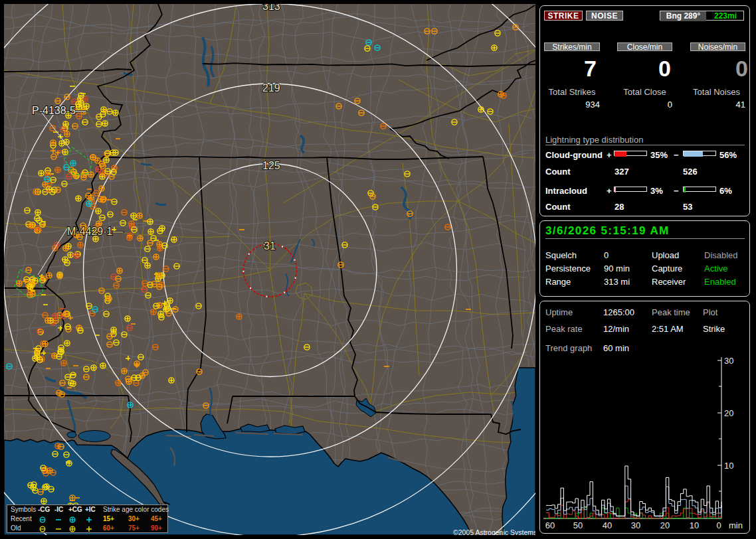 The width and height of the screenshot is (756, 539). What do you see at coordinates (736, 526) in the screenshot?
I see `svg-text: min` at bounding box center [736, 526].